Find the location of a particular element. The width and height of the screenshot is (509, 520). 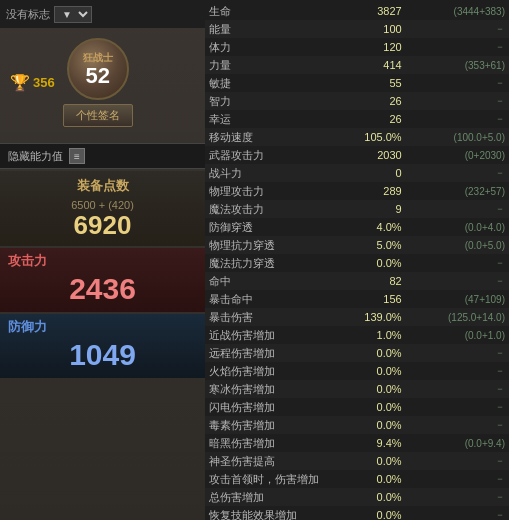

table-row: 战斗力 0 － is located at coordinates (357, 173).